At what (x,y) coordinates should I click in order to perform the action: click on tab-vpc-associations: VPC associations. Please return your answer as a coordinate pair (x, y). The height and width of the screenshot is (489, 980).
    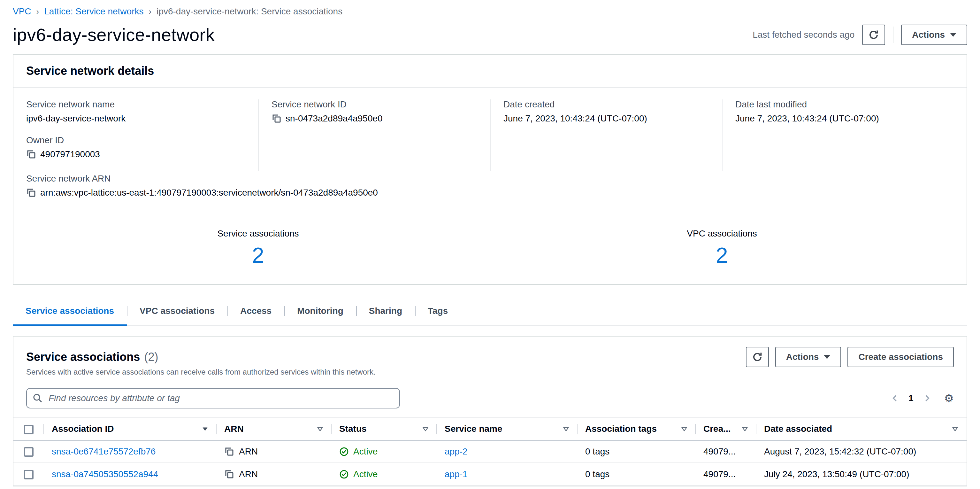
    Looking at the image, I should click on (177, 312).